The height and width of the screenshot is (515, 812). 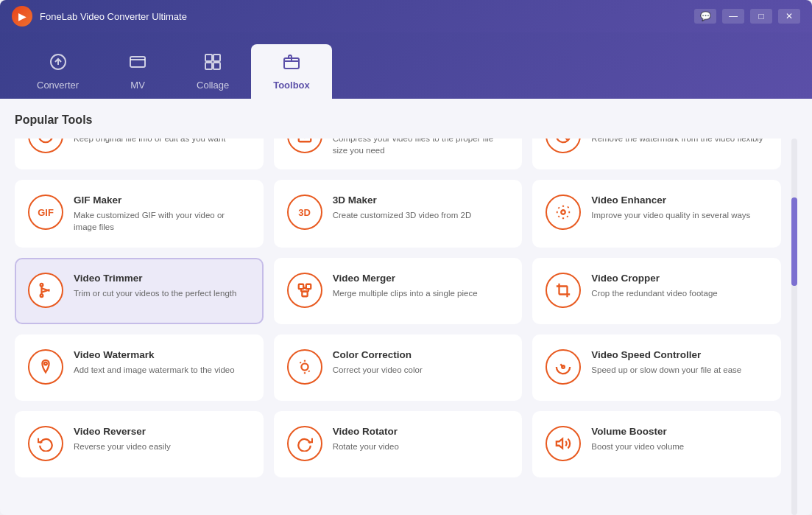 I want to click on titlebar-controls: 💬 — □ ✕, so click(x=747, y=16).